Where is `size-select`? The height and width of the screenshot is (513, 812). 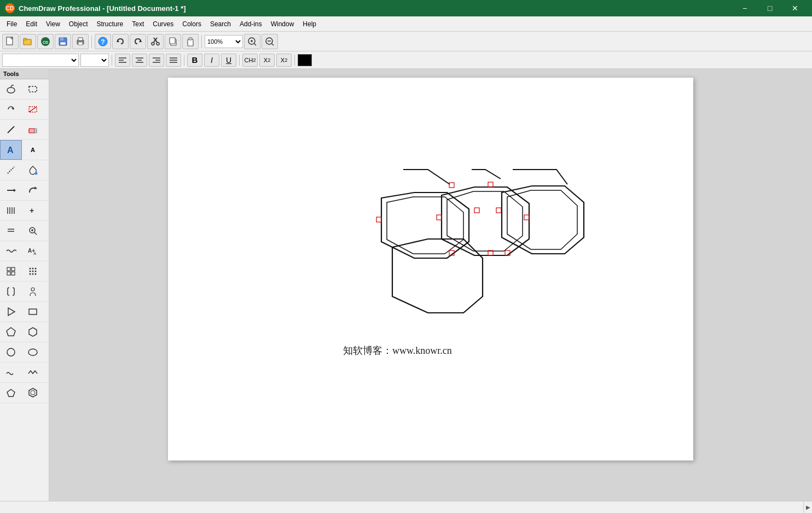 size-select is located at coordinates (95, 60).